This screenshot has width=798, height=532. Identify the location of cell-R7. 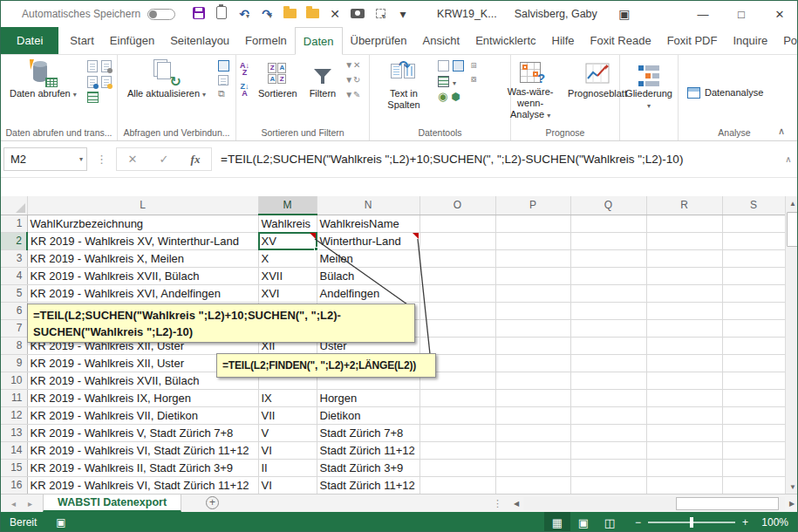
(684, 328).